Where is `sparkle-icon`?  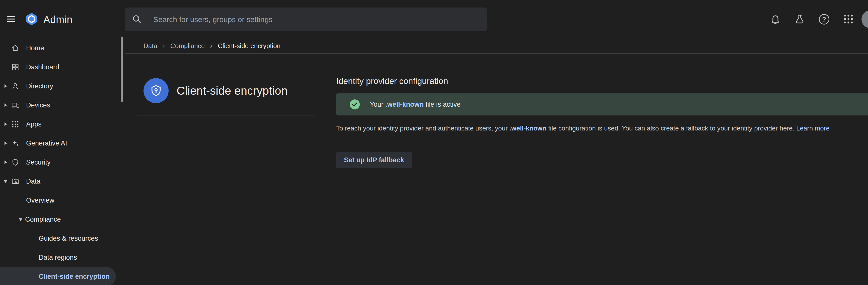 sparkle-icon is located at coordinates (18, 143).